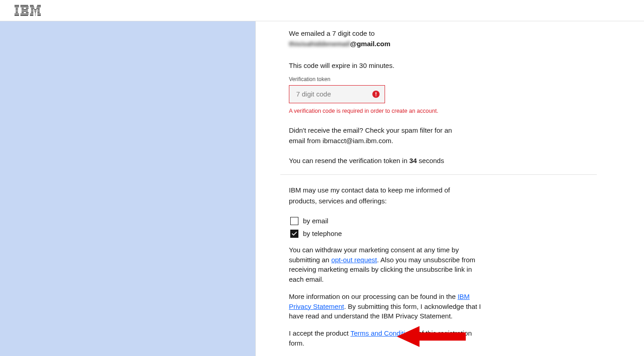  Describe the element at coordinates (316, 221) in the screenshot. I see `consent-email-label: by email` at that location.